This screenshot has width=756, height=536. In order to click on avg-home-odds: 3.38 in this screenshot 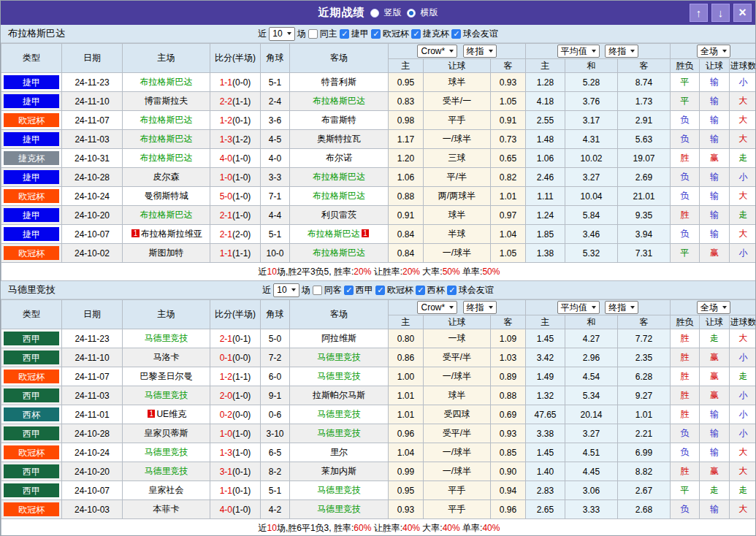, I will do `click(546, 434)`.